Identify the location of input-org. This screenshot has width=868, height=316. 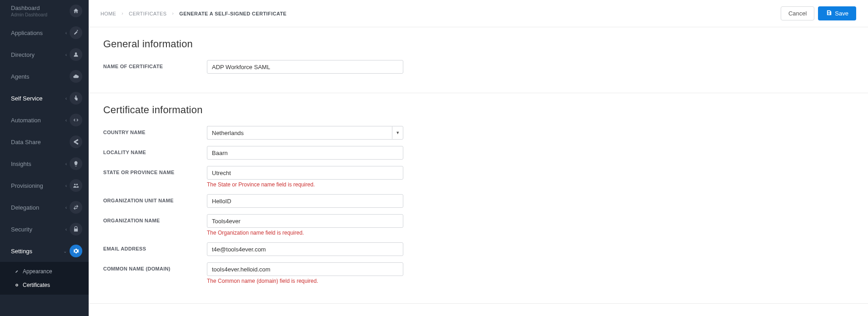
(305, 221).